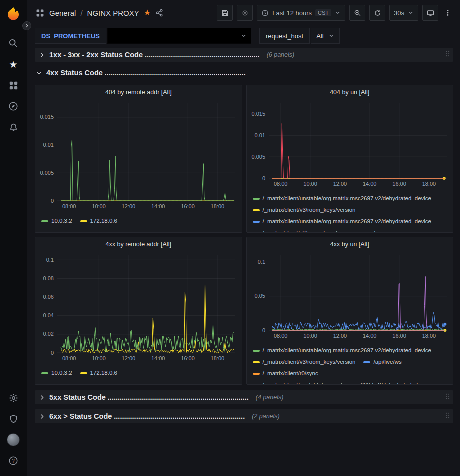 The width and height of the screenshot is (460, 476). What do you see at coordinates (52, 201) in the screenshot?
I see `svg-text: 0` at bounding box center [52, 201].